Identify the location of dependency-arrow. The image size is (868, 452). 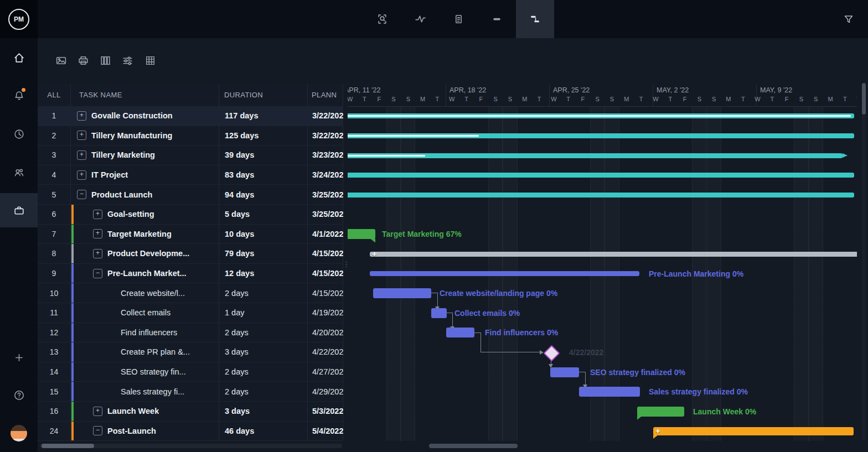
(541, 352).